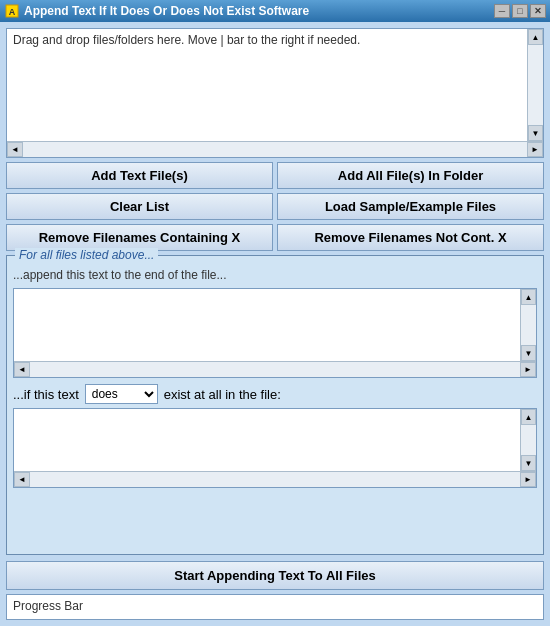  Describe the element at coordinates (22, 480) in the screenshot. I see `condition-hscroll-left: ◄` at that location.